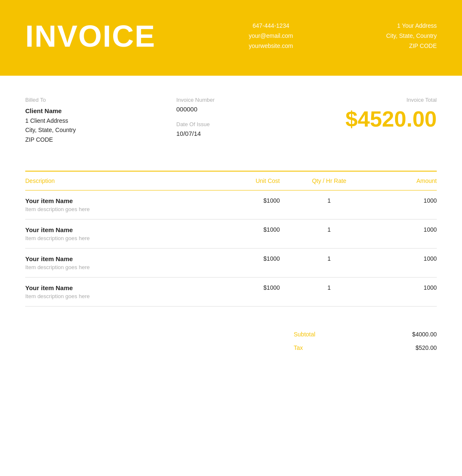 This screenshot has height=476, width=462. I want to click on col-unit-cost: Unit Cost, so click(245, 181).